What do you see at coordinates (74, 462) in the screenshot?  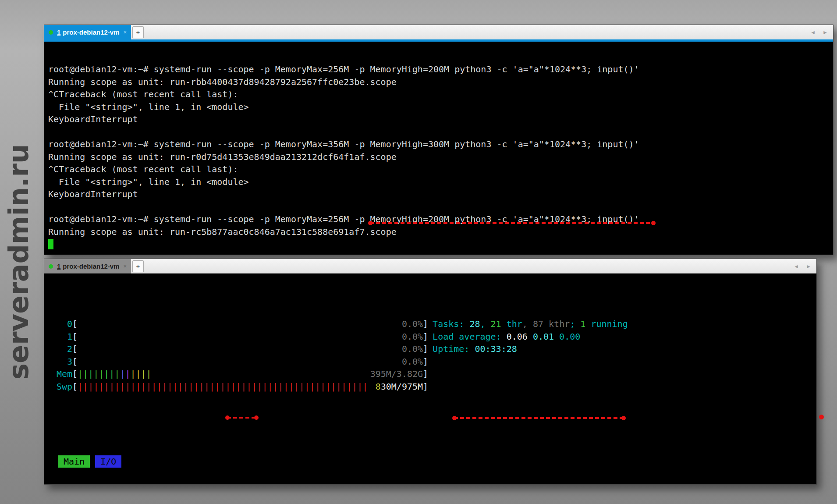 I see `htop-view-tab-main: Main` at bounding box center [74, 462].